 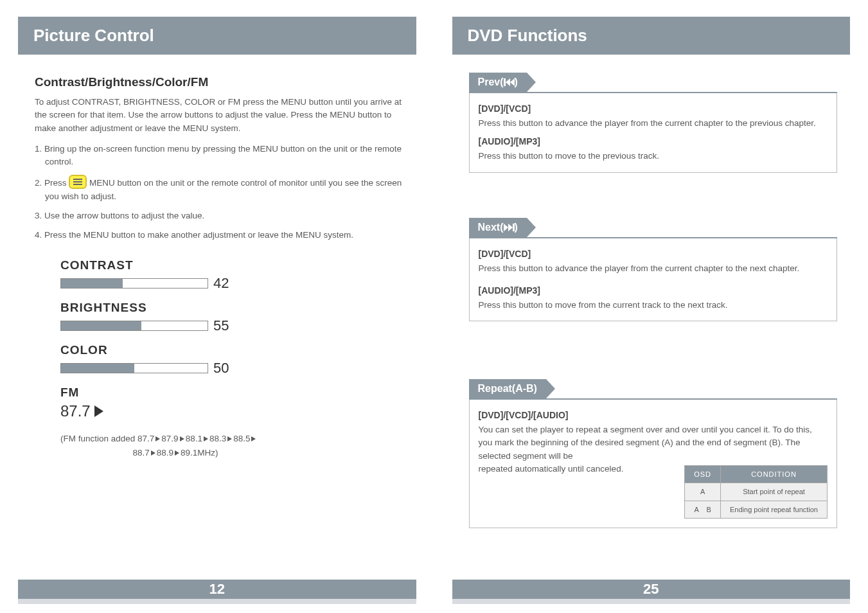 What do you see at coordinates (491, 82) in the screenshot?
I see `tag-label: Prev(` at bounding box center [491, 82].